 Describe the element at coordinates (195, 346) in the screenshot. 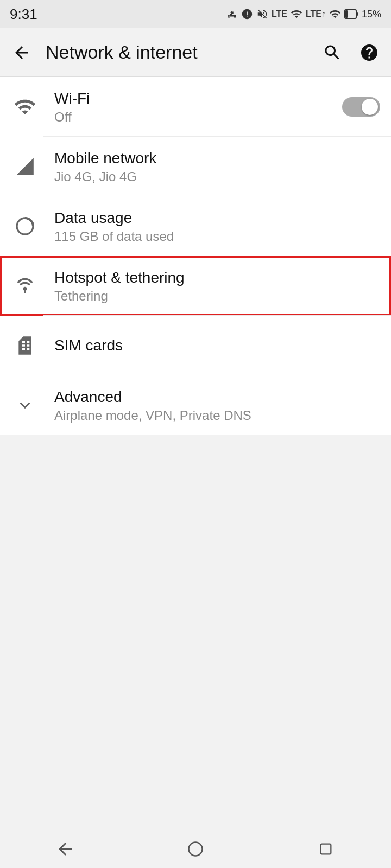

I see `settings-item-sim-cards: SIM cards` at that location.